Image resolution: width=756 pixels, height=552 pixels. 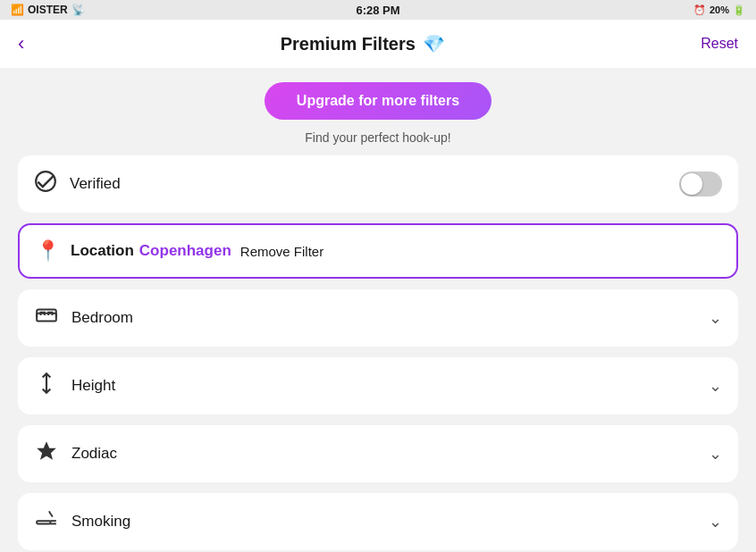 What do you see at coordinates (719, 44) in the screenshot?
I see `reset-button: Reset` at bounding box center [719, 44].